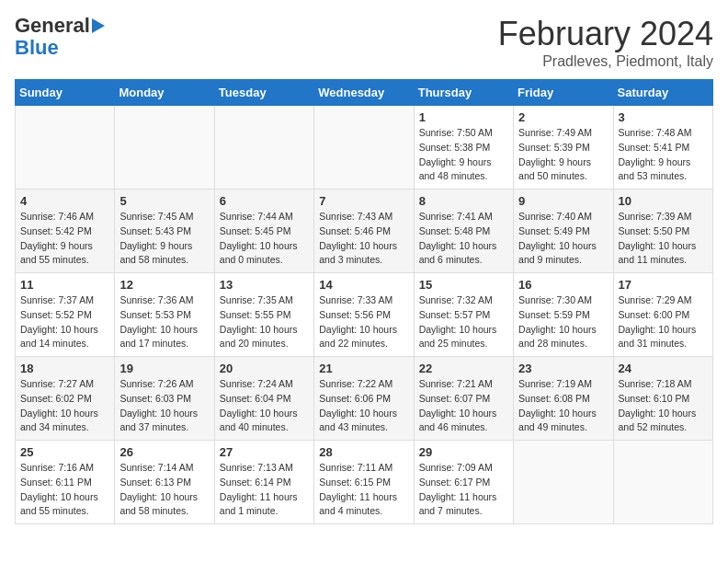 The width and height of the screenshot is (728, 563). Describe the element at coordinates (364, 315) in the screenshot. I see `calendar-cell: 14Sunrise: 7:33 AMSunset: 5:56 PMDayligh…` at that location.